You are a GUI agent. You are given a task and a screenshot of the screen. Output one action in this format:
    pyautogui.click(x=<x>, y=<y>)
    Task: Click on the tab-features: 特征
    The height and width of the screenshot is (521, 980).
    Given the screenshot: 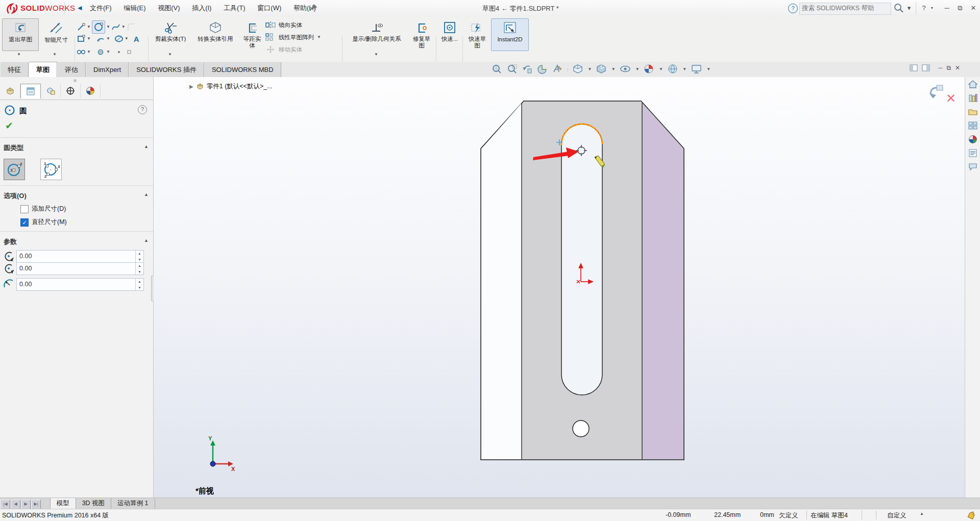 What is the action you would take?
    pyautogui.click(x=14, y=69)
    